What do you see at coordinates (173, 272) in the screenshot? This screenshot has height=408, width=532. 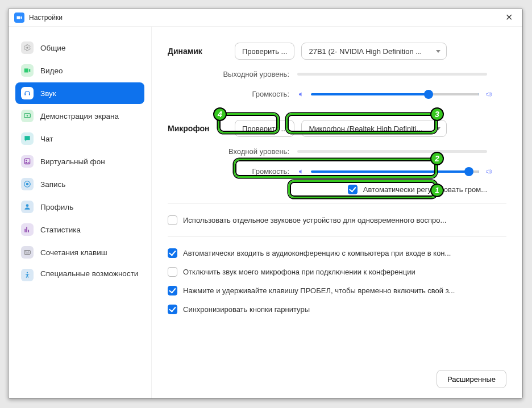 I see `mute-on-join-checkbox` at bounding box center [173, 272].